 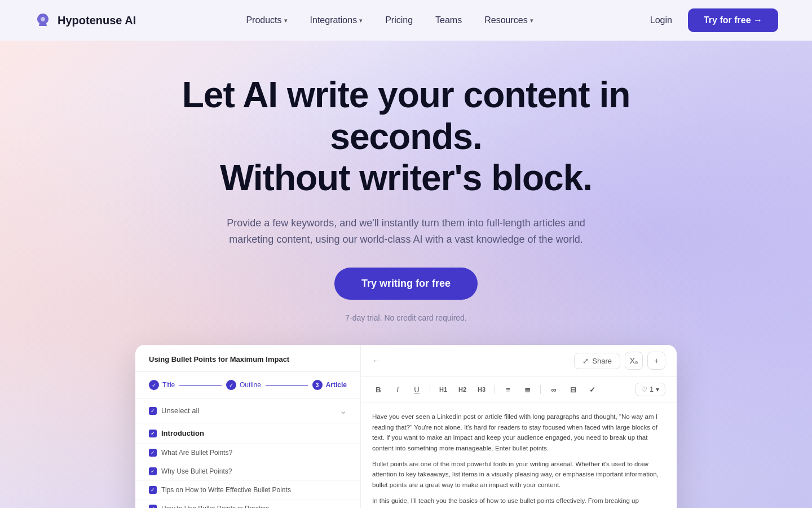 I want to click on share-button: ⤢ Share, so click(x=597, y=361).